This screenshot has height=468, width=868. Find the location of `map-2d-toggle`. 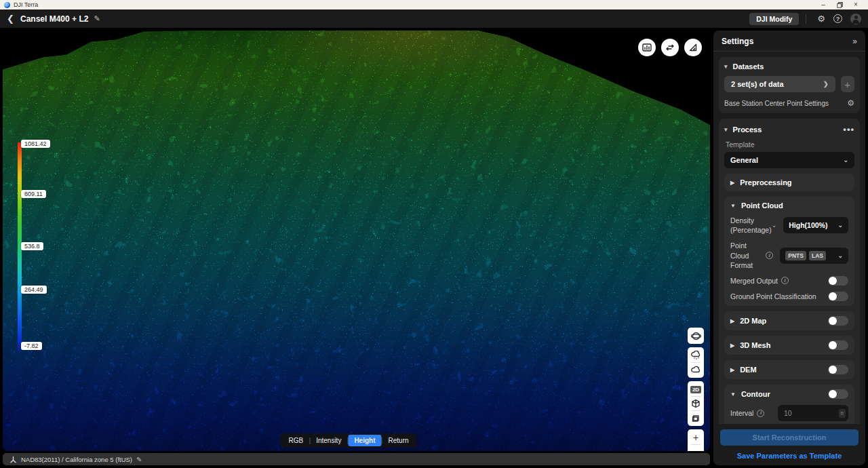

map-2d-toggle is located at coordinates (838, 321).